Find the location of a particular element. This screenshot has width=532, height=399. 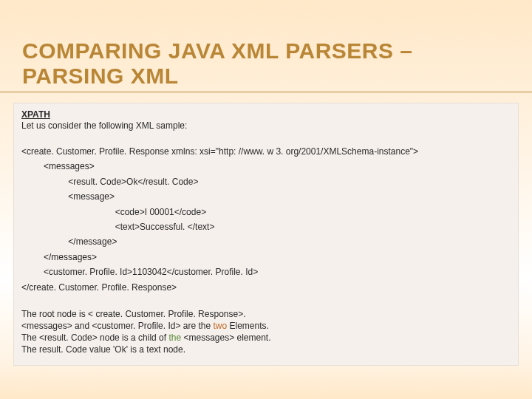

note-line-3-post: <messages> element. is located at coordinates (226, 338).